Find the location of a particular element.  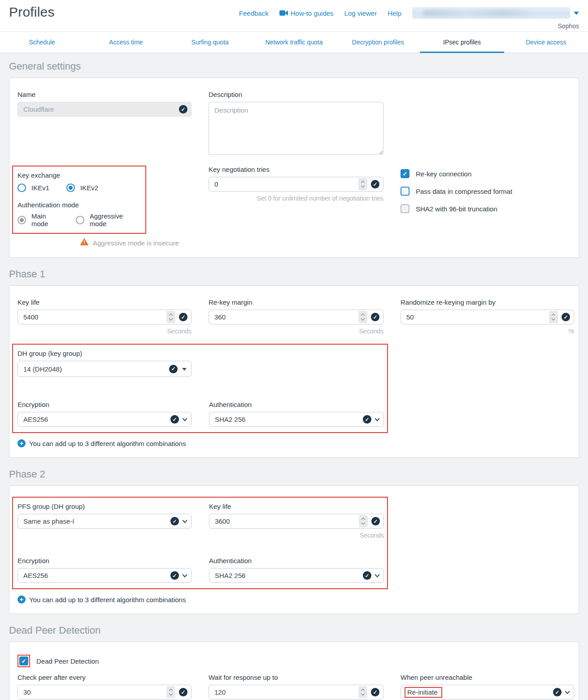

p1-encryption-field: Encryption AES256 is located at coordinates (105, 414).